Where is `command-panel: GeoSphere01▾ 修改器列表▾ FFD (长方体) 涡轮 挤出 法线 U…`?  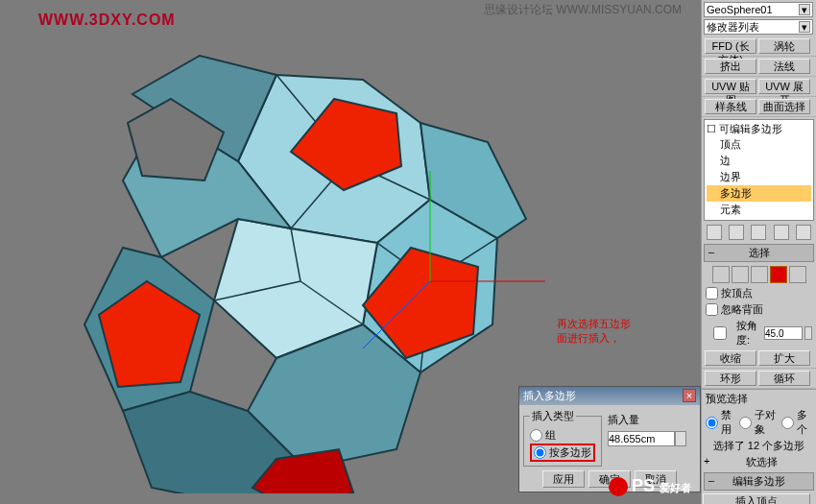
command-panel: GeoSphere01▾ 修改器列表▾ FFD (长方体) 涡轮 挤出 法线 U… is located at coordinates (758, 252).